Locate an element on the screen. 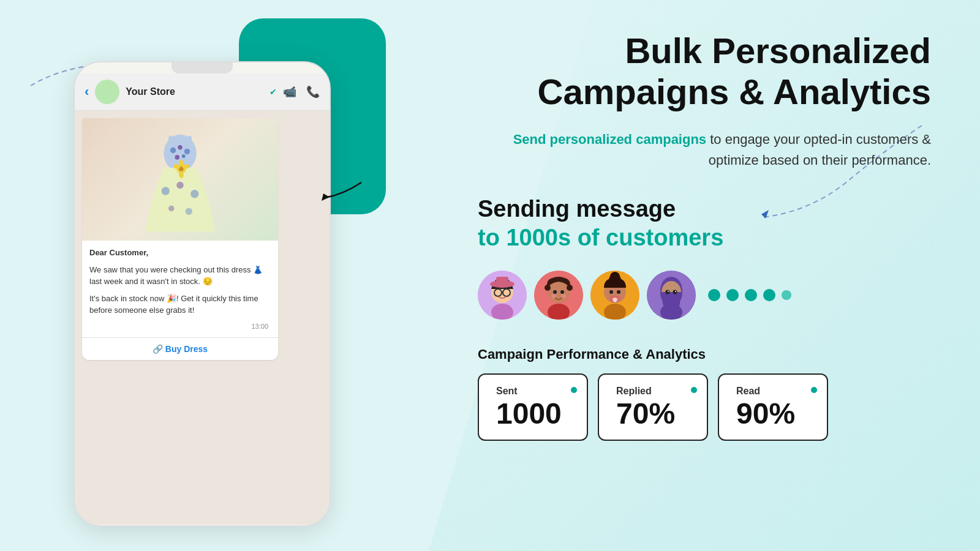 This screenshot has width=980, height=551. subtitle-rest: to engage your opted-in customers & opti… is located at coordinates (818, 149).